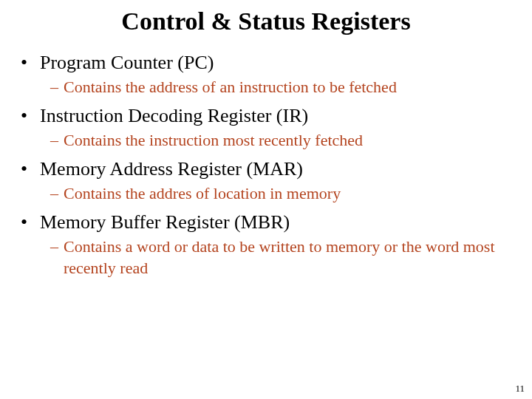  What do you see at coordinates (266, 222) in the screenshot?
I see `list-item: • Memory Buffer Register (MBR)` at bounding box center [266, 222].